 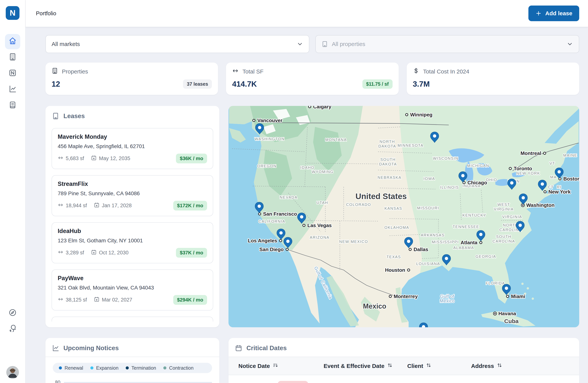 I want to click on lease-card: PayWave321 Oak Blvd, Mountain View, CA 9…, so click(x=132, y=290).